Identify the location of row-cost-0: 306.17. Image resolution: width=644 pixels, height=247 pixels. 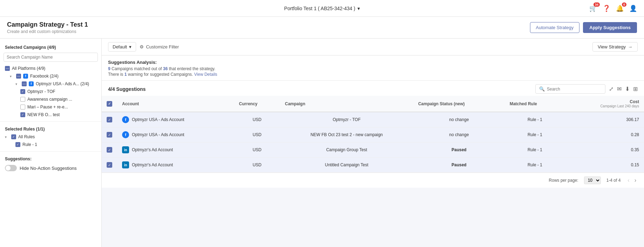
(605, 120).